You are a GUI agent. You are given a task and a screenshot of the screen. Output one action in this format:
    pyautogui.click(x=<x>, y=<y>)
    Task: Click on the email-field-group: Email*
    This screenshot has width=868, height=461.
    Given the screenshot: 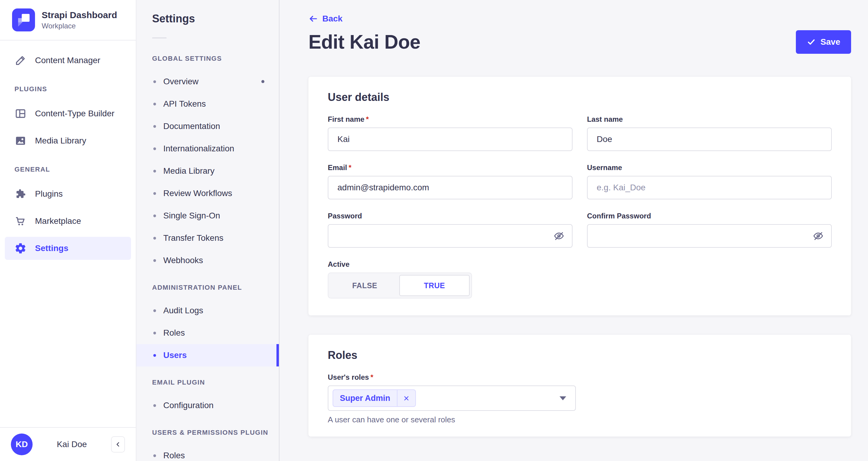 What is the action you would take?
    pyautogui.click(x=450, y=181)
    